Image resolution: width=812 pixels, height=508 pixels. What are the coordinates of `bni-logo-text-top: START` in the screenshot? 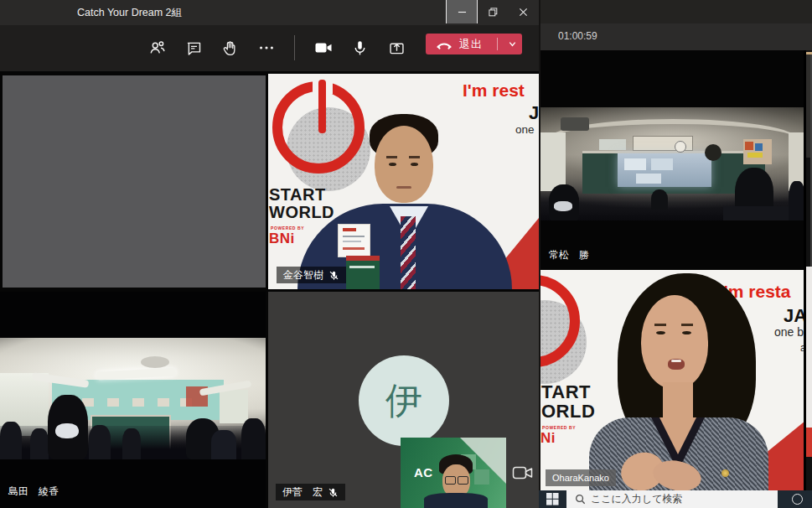 It's located at (297, 194).